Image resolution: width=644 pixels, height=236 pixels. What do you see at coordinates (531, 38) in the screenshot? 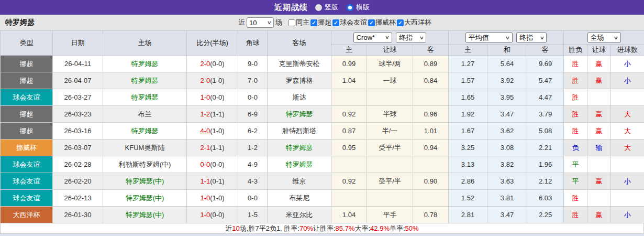
I see `euro-time-select: 终指 ∨` at bounding box center [531, 38].